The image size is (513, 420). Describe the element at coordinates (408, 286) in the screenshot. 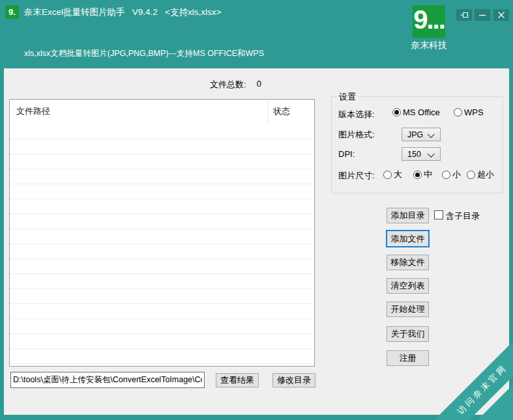

I see `clear-list-button: 清空列表` at that location.